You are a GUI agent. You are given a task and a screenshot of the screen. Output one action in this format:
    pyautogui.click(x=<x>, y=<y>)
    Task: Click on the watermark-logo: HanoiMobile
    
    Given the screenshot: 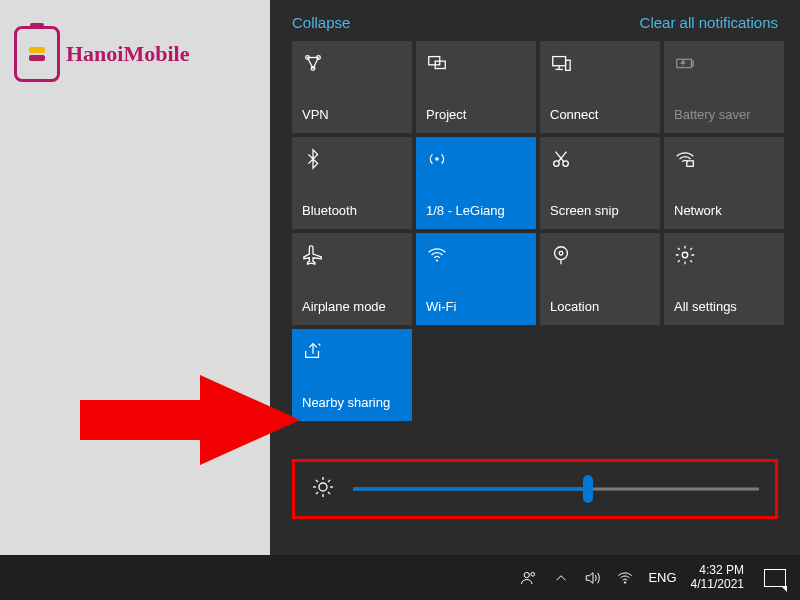 What is the action you would take?
    pyautogui.click(x=102, y=54)
    